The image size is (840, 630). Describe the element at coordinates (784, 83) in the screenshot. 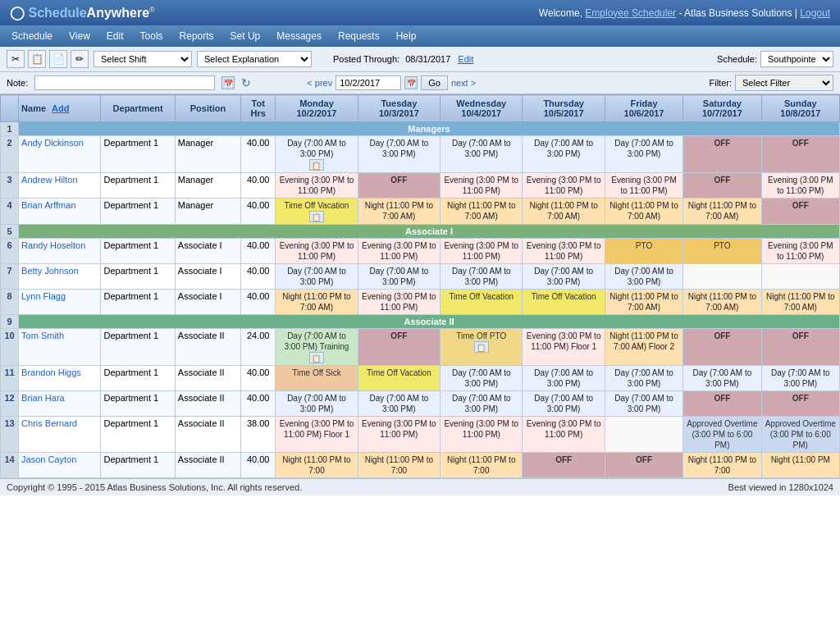

I see `filter-select: Select Filter` at that location.